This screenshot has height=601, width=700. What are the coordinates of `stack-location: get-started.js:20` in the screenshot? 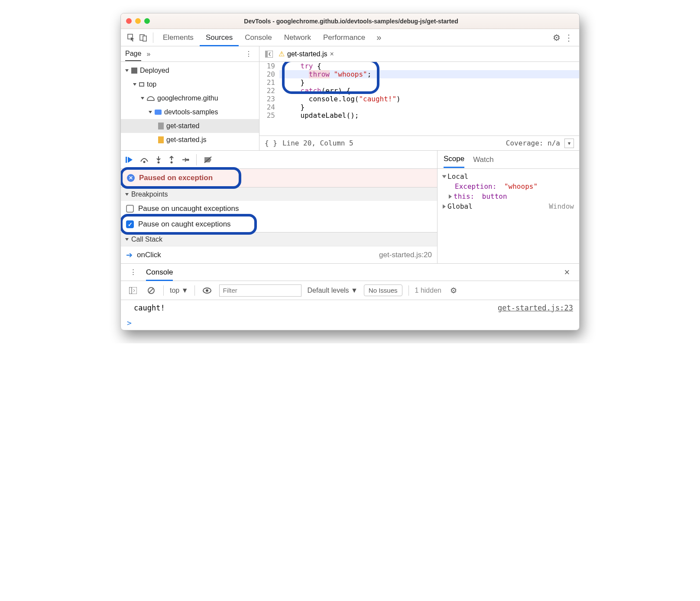 It's located at (405, 255).